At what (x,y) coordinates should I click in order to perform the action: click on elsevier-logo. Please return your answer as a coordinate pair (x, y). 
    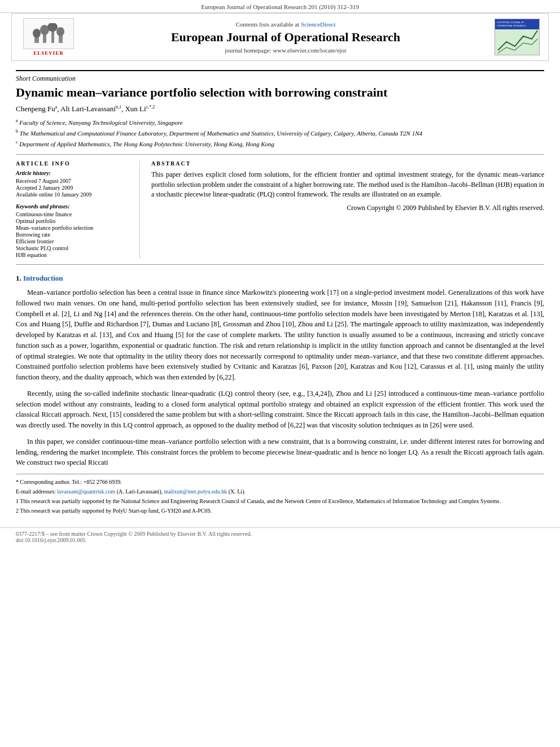
    Looking at the image, I should click on (49, 34).